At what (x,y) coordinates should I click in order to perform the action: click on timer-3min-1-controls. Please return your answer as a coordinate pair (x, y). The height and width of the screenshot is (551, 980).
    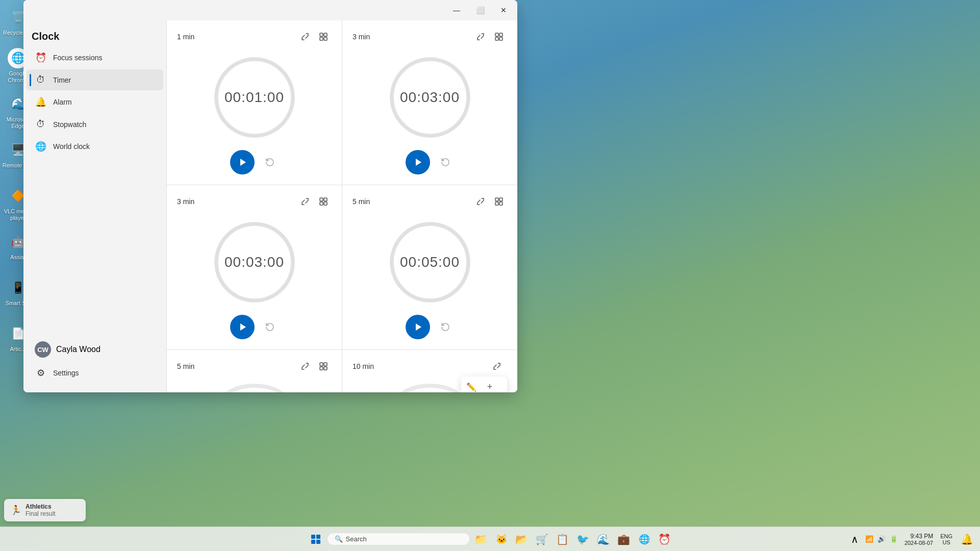
    Looking at the image, I should click on (430, 160).